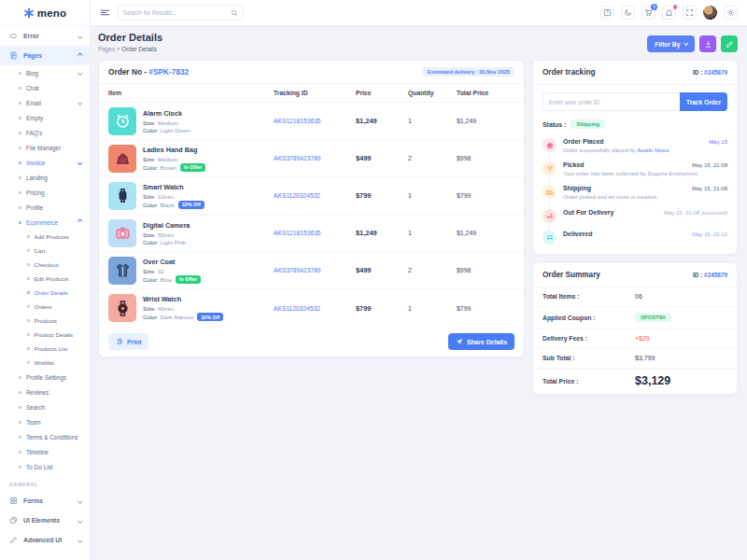  What do you see at coordinates (45, 162) in the screenshot?
I see `sidebar-item-invoice: Invoice` at bounding box center [45, 162].